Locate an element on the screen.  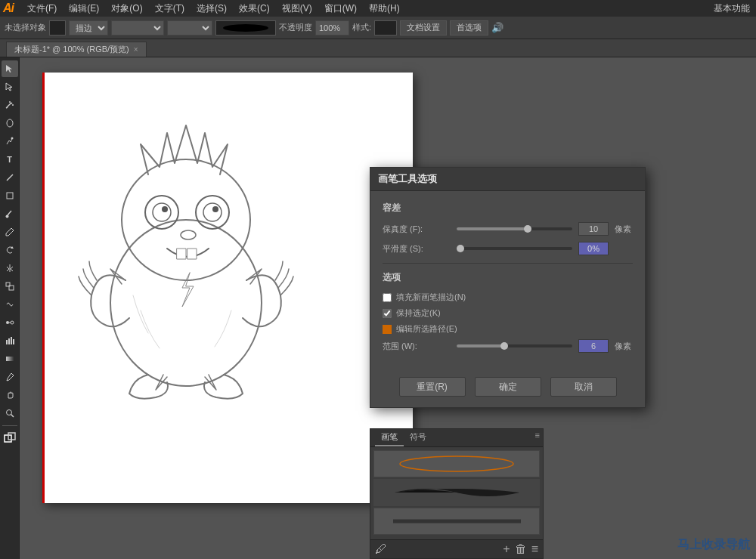
panel-add-btn: + is located at coordinates (507, 549).